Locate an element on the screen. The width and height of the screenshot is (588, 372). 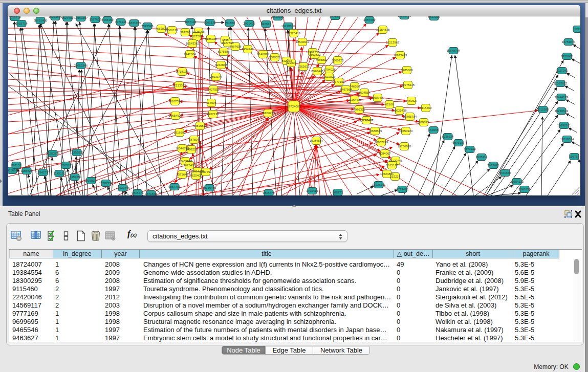
svg-text: 17359928 is located at coordinates (77, 152).